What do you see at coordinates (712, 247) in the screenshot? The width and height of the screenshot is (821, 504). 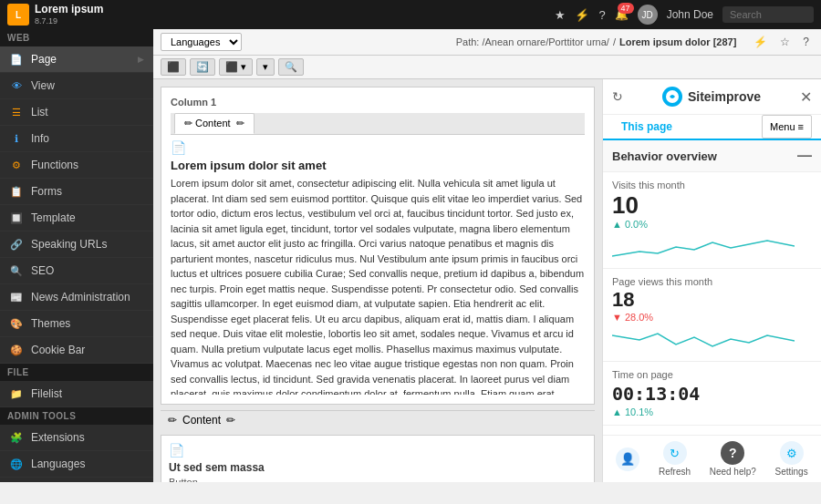 I see `visits-sparkline` at bounding box center [712, 247].